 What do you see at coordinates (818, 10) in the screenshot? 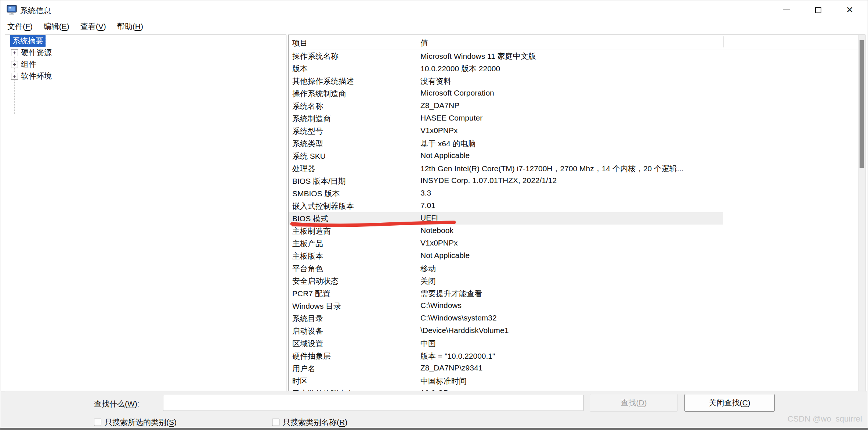
I see `window-controls: ✕` at bounding box center [818, 10].